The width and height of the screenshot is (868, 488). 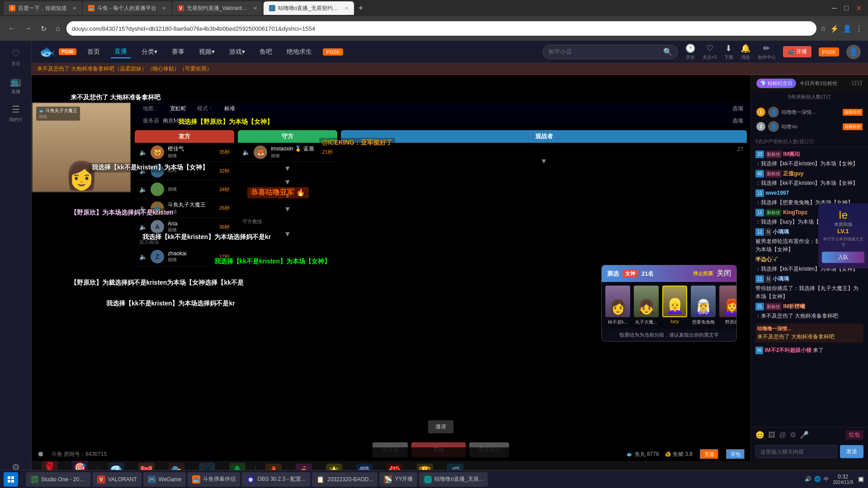 I want to click on watch-expand-icon: ▼, so click(x=544, y=161).